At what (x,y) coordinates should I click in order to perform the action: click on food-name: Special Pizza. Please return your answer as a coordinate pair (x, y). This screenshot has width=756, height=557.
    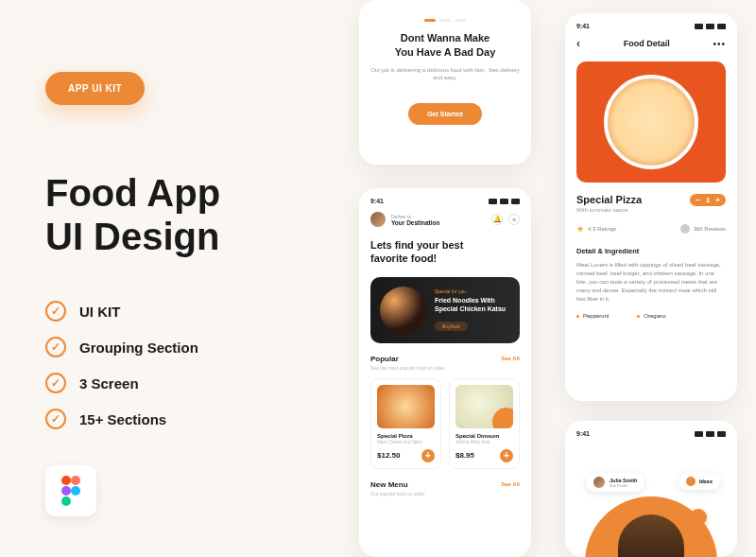
    Looking at the image, I should click on (406, 436).